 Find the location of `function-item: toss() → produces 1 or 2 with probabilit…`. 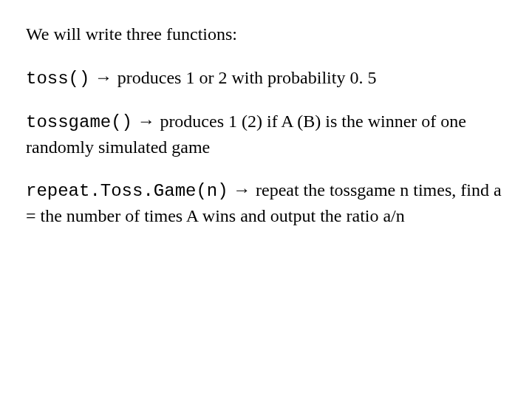

function-item: toss() → produces 1 or 2 with probabilit… is located at coordinates (266, 78).